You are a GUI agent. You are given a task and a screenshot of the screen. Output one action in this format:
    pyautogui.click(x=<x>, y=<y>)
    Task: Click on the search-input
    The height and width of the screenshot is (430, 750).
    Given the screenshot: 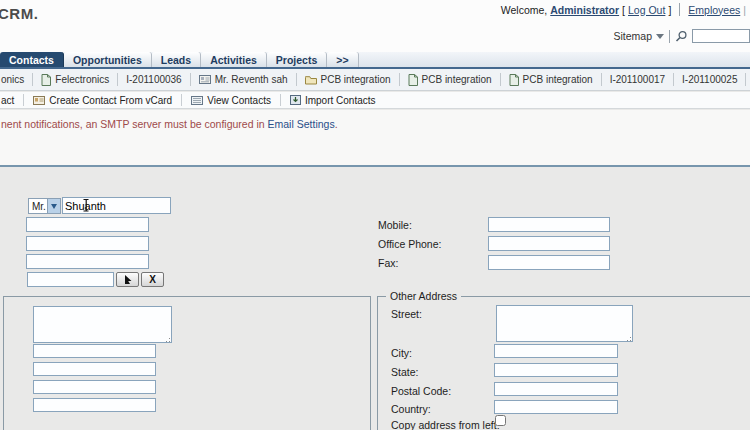 What is the action you would take?
    pyautogui.click(x=721, y=36)
    